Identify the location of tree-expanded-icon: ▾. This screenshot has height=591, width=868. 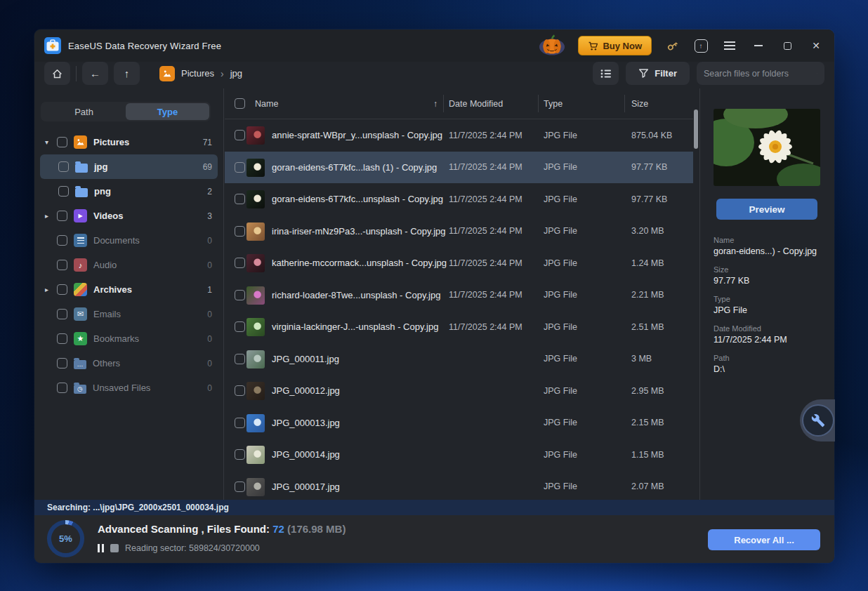
(46, 142).